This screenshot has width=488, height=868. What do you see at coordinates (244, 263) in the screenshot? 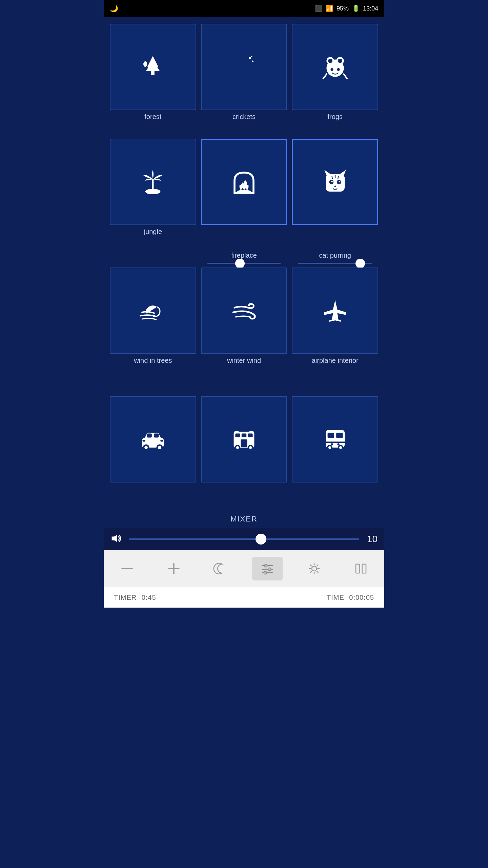
I see `fireplace-slider` at bounding box center [244, 263].